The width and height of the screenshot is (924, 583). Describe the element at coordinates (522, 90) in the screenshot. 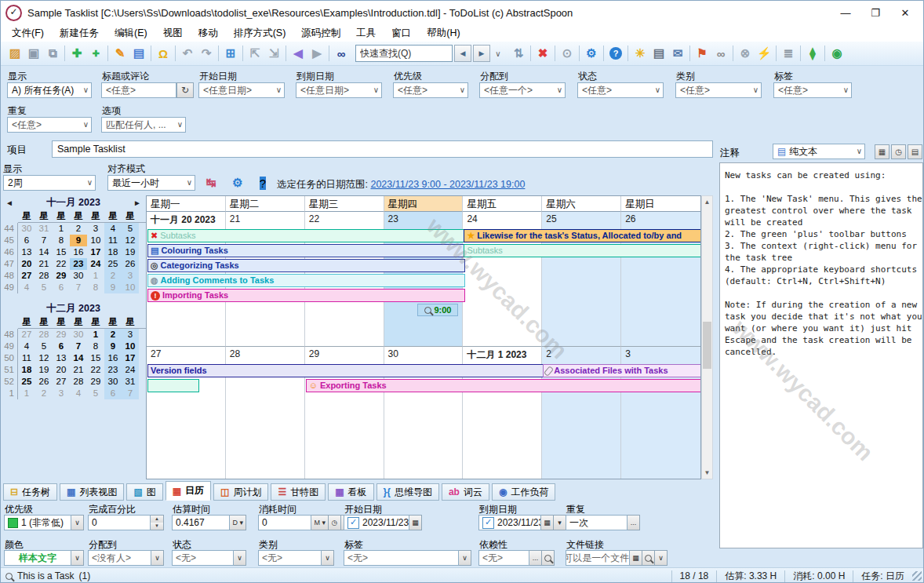

I see `filter-分配到-combo: <任意一个>∨` at that location.